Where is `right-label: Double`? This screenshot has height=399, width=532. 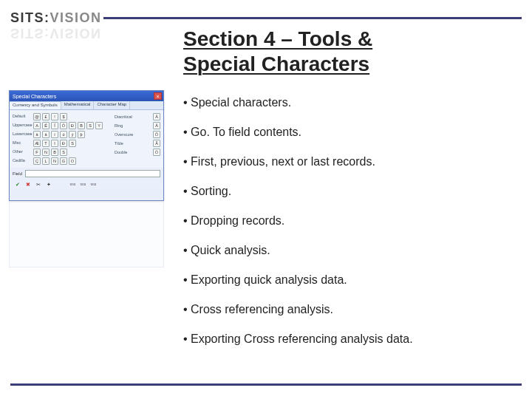 right-label: Double is located at coordinates (132, 152).